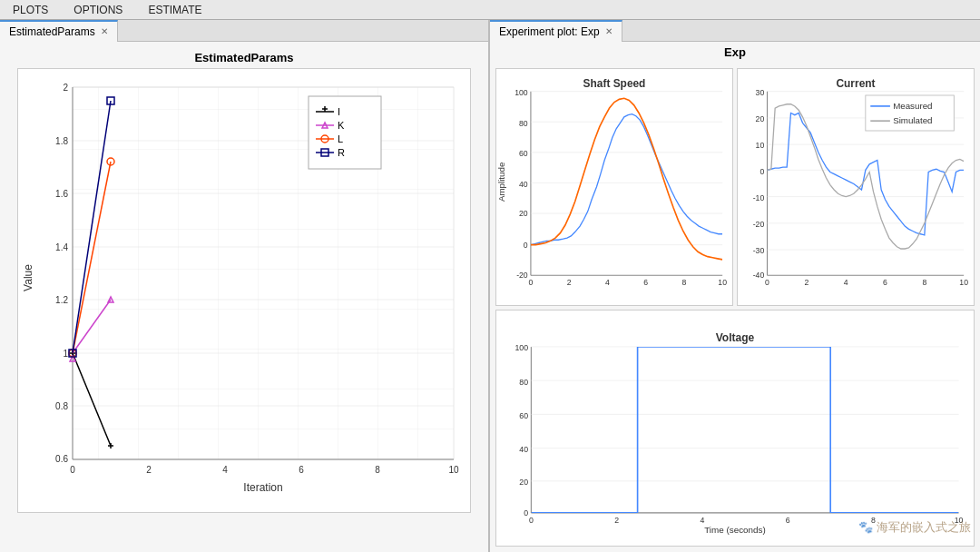 The width and height of the screenshot is (980, 552). I want to click on left-tab-bar: EstimatedParams ✕, so click(244, 31).